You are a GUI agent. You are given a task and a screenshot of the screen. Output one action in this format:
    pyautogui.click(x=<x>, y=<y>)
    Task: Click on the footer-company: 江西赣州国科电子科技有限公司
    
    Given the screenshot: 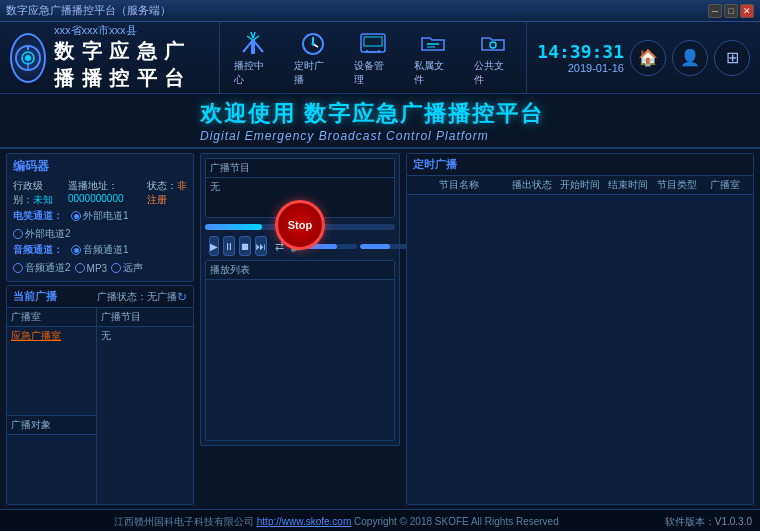 What is the action you would take?
    pyautogui.click(x=184, y=522)
    